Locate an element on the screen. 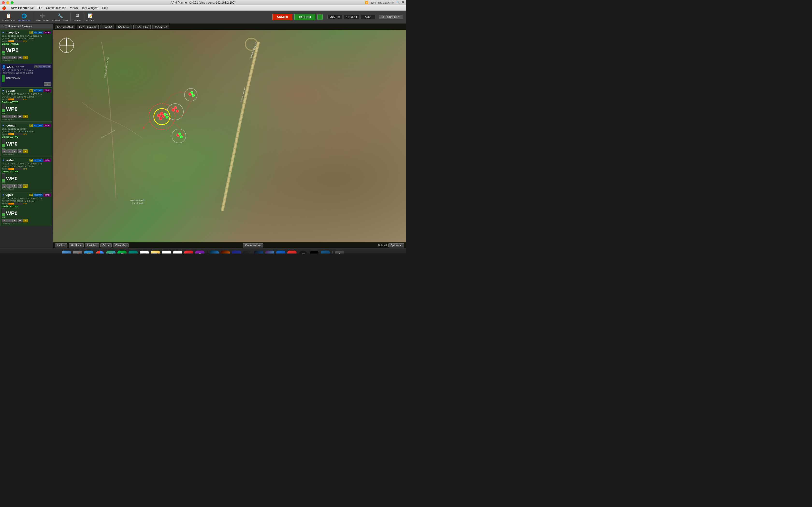 Image resolution: width=812 pixels, height=507 pixels. dock-vectorize: ✈ is located at coordinates (236, 252).